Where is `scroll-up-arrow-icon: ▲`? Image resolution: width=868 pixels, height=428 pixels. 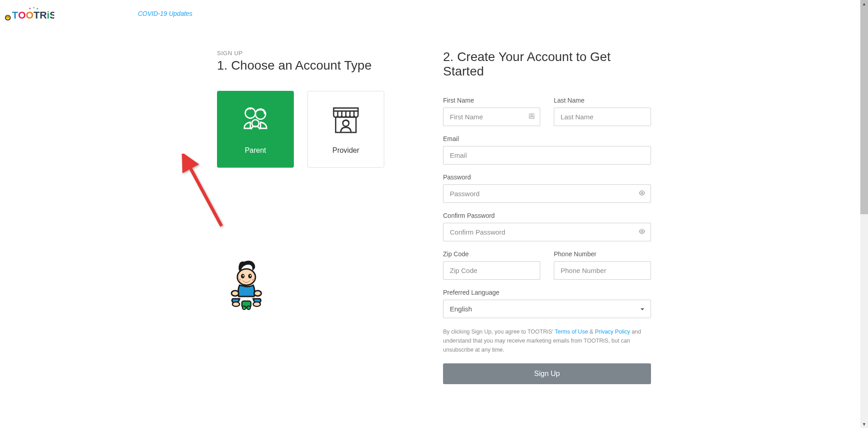
scroll-up-arrow-icon: ▲ is located at coordinates (864, 4).